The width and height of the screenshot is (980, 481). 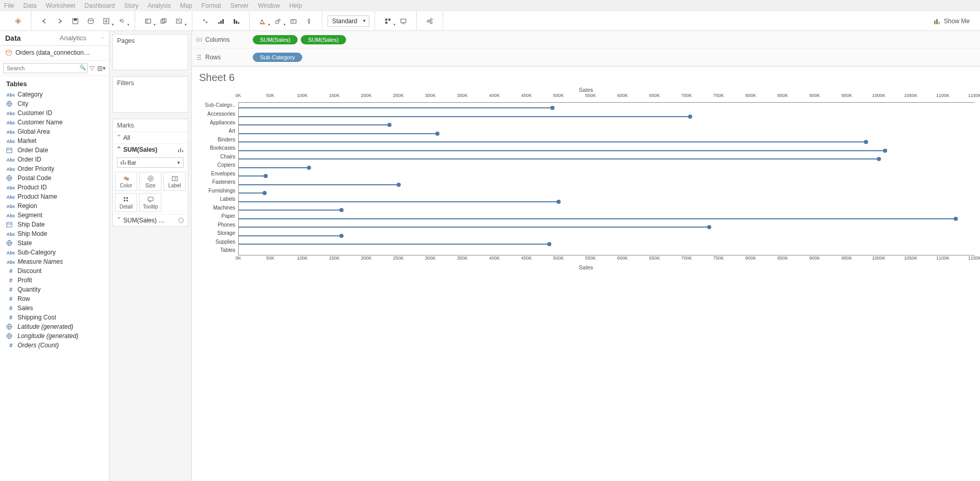 What do you see at coordinates (293, 21) in the screenshot?
I see `label-icon: T` at bounding box center [293, 21].